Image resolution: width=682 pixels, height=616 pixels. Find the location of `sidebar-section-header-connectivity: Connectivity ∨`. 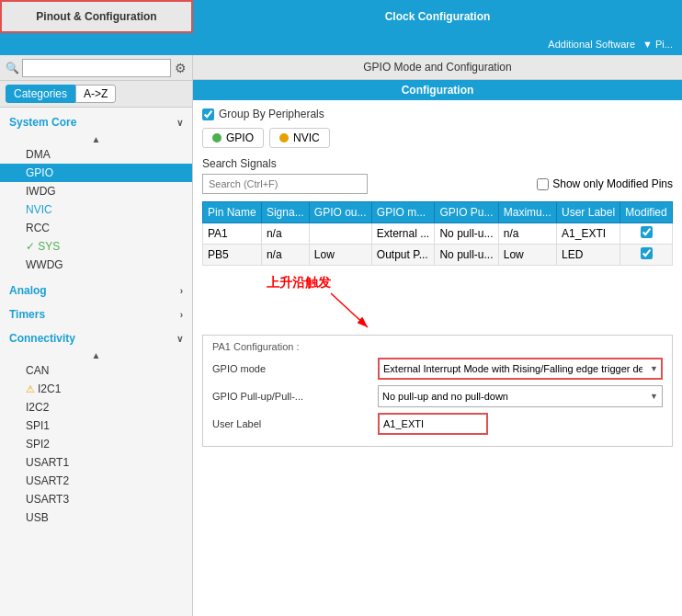

sidebar-section-header-connectivity: Connectivity ∨ is located at coordinates (96, 338).